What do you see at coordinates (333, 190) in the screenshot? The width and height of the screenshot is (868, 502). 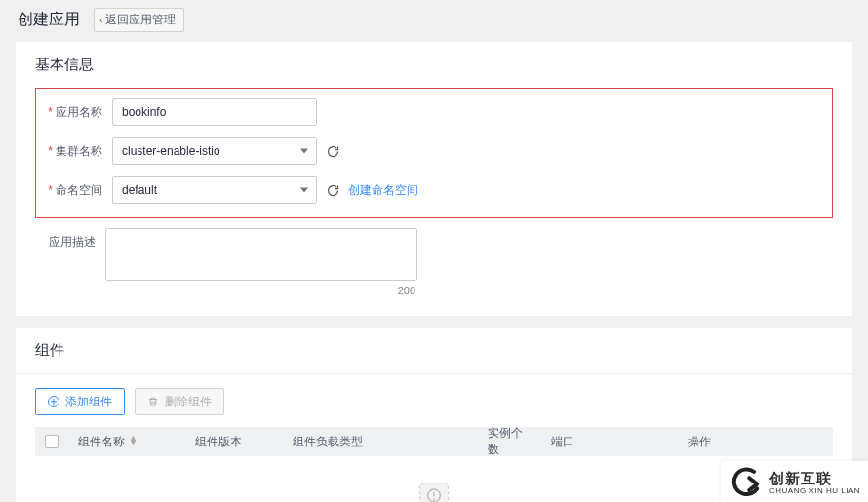 I see `refresh-namespace-button` at bounding box center [333, 190].